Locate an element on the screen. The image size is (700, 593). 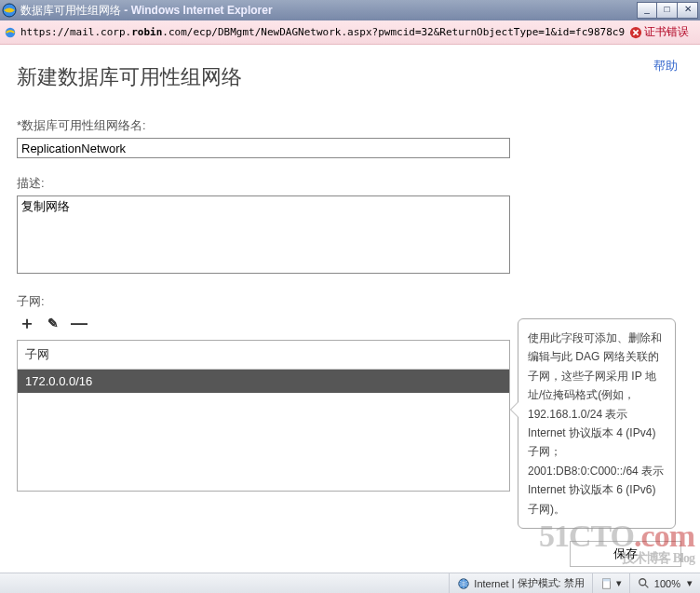
edit-button: ✎ is located at coordinates (53, 323).